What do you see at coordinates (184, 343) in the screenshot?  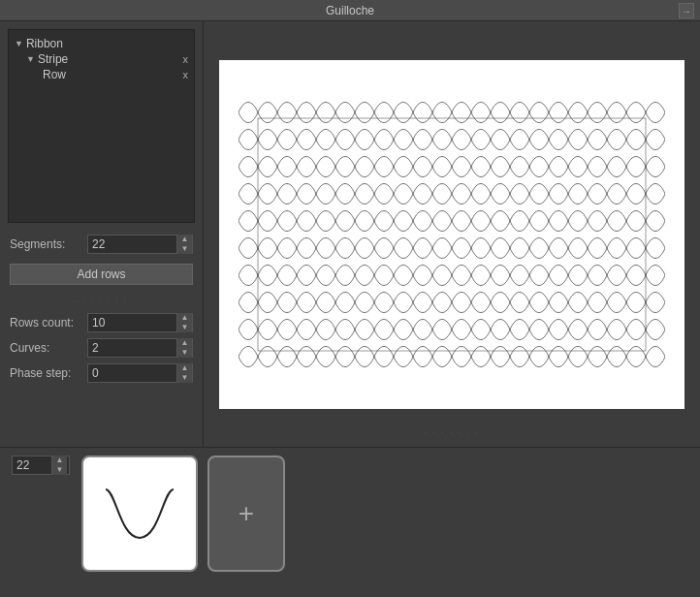 I see `curves-up-button: ▲` at bounding box center [184, 343].